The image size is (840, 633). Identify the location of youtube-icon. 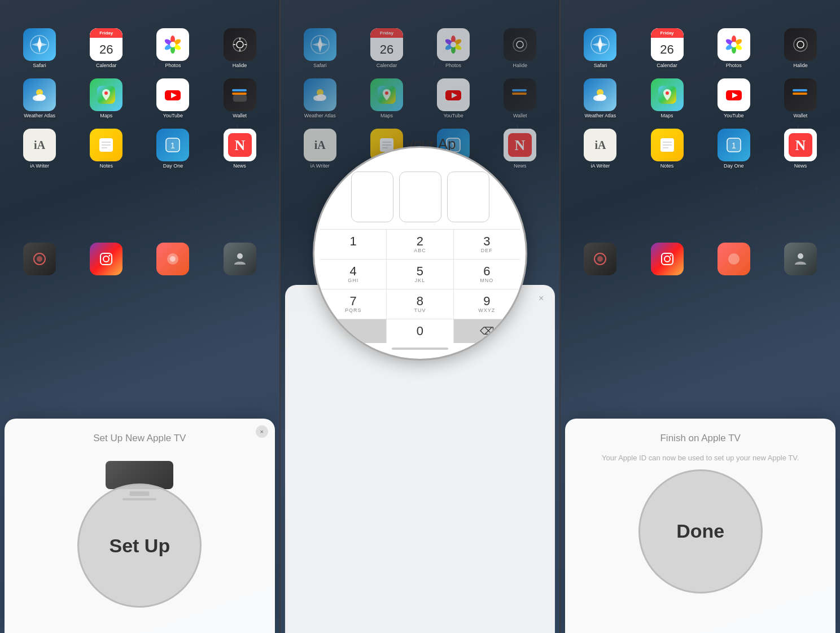
(173, 95).